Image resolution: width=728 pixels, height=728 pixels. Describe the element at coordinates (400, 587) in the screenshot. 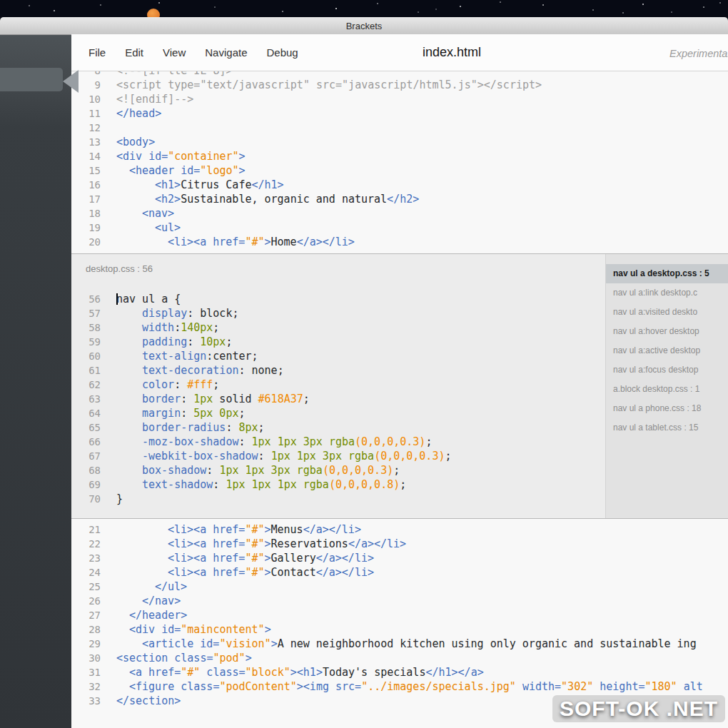

I see `code-line: 25</ul>` at that location.